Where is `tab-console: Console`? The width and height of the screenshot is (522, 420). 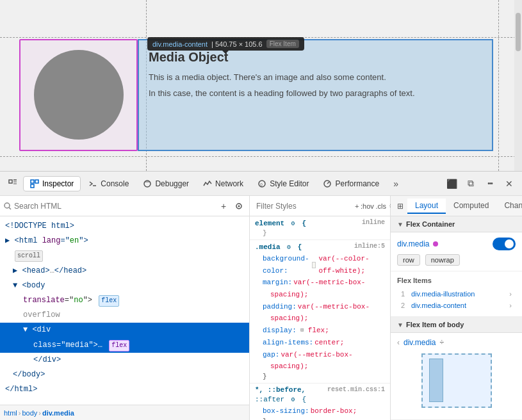
tab-console: Console is located at coordinates (109, 184).